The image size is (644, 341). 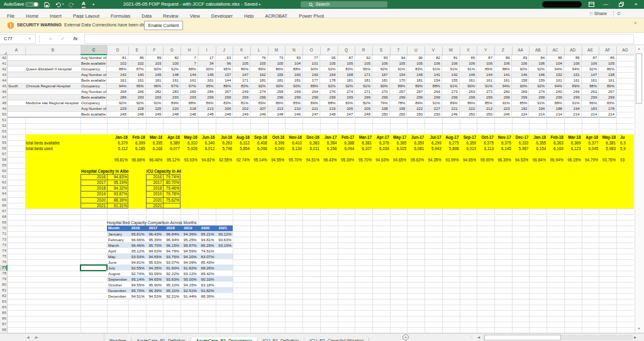 What do you see at coordinates (538, 87) in the screenshot?
I see `grid-cell: 92%` at bounding box center [538, 87].